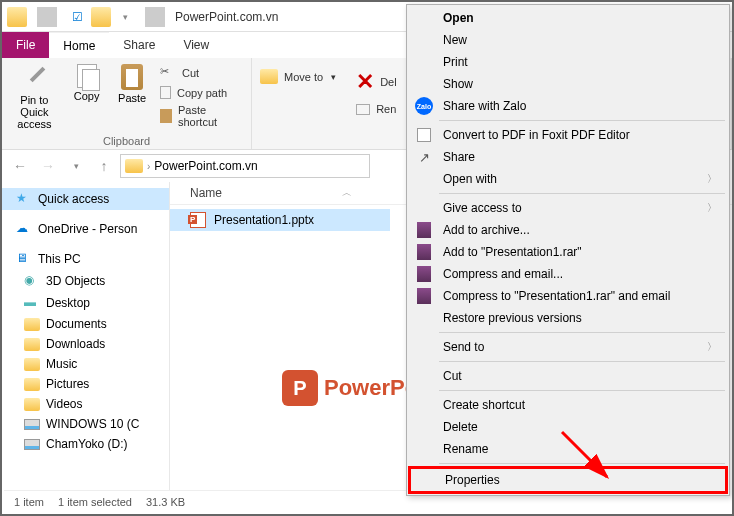 Image resolution: width=734 pixels, height=516 pixels. What do you see at coordinates (568, 405) in the screenshot?
I see `menu-create-shortcut: Create shortcut` at bounding box center [568, 405].